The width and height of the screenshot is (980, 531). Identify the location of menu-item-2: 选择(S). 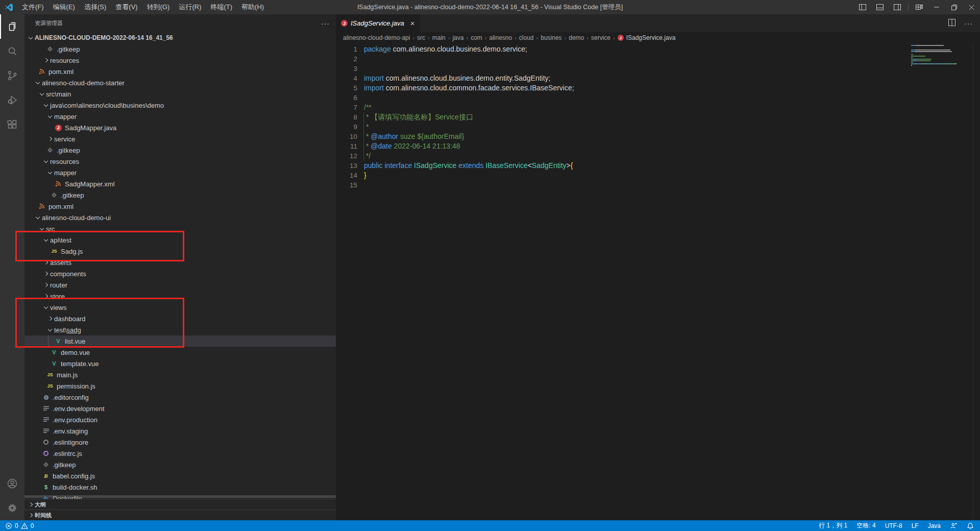
(95, 7).